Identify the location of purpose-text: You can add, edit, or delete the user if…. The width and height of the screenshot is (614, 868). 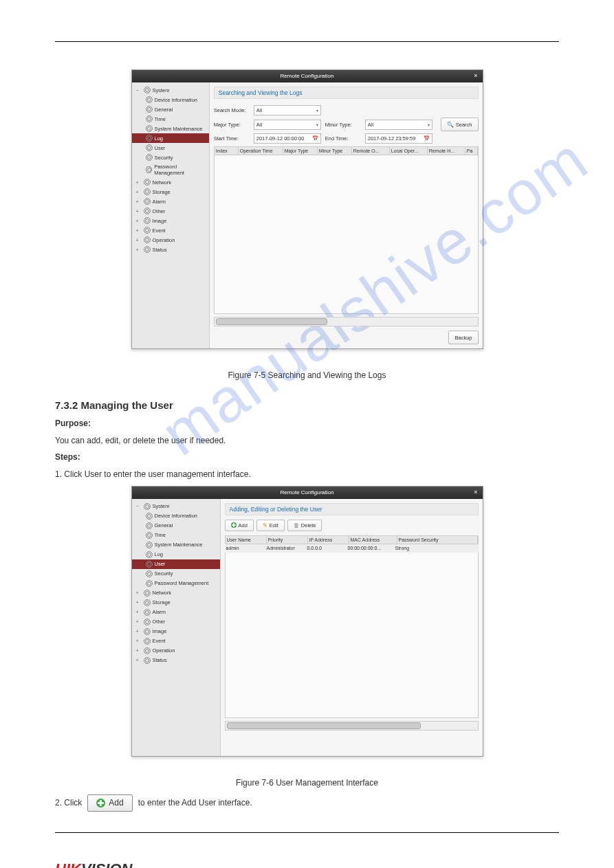
(307, 441).